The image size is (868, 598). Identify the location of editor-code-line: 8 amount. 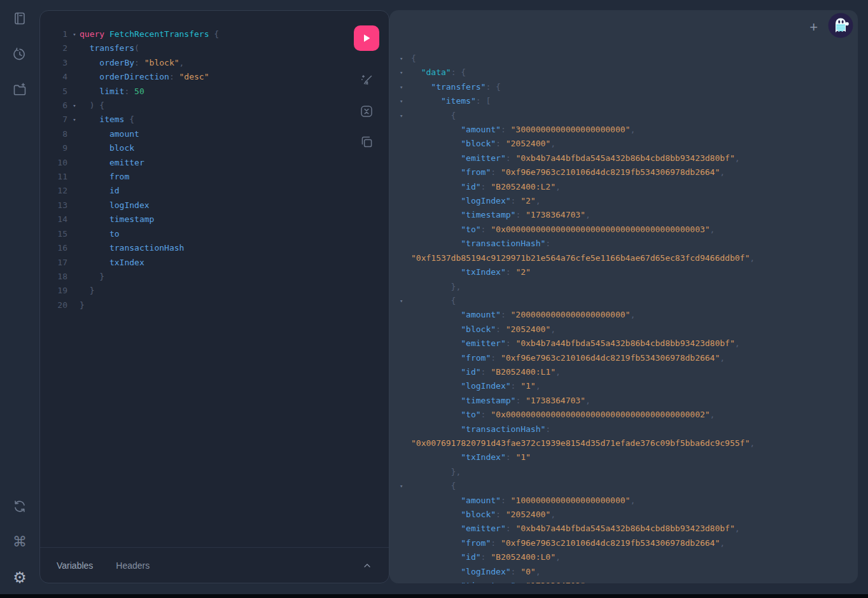
(214, 134).